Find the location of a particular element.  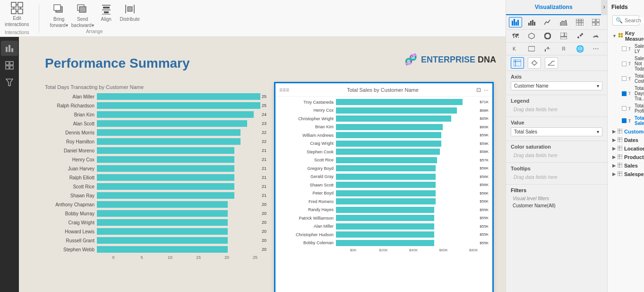

x-tick: $20K is located at coordinates (384, 250).